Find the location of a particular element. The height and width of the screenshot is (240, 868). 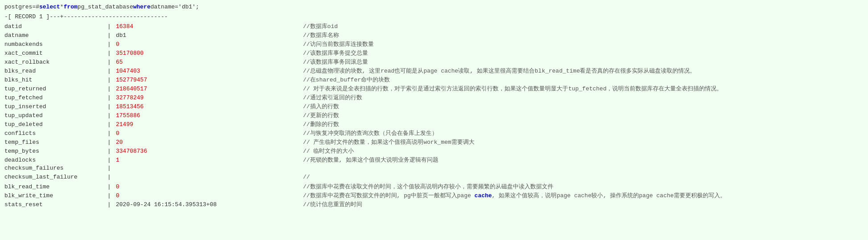

field-name: stats_reset is located at coordinates (53, 205).